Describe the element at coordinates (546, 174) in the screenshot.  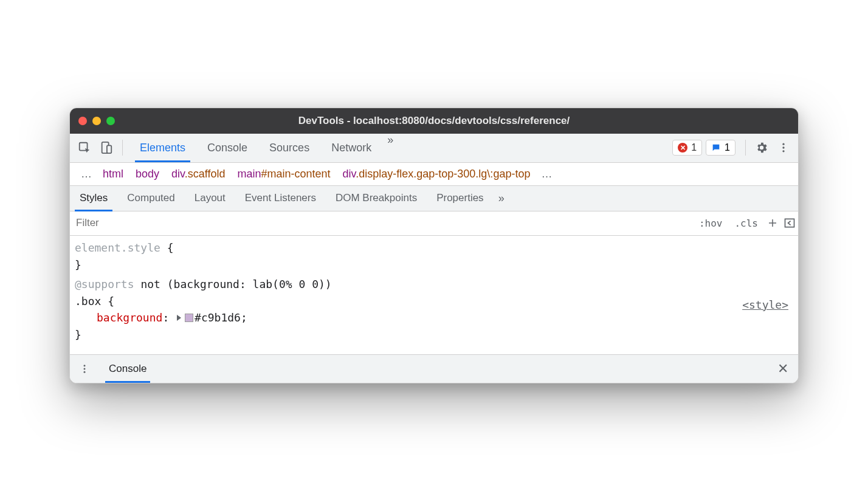
I see `breadcrumb-overflow-right: …` at that location.